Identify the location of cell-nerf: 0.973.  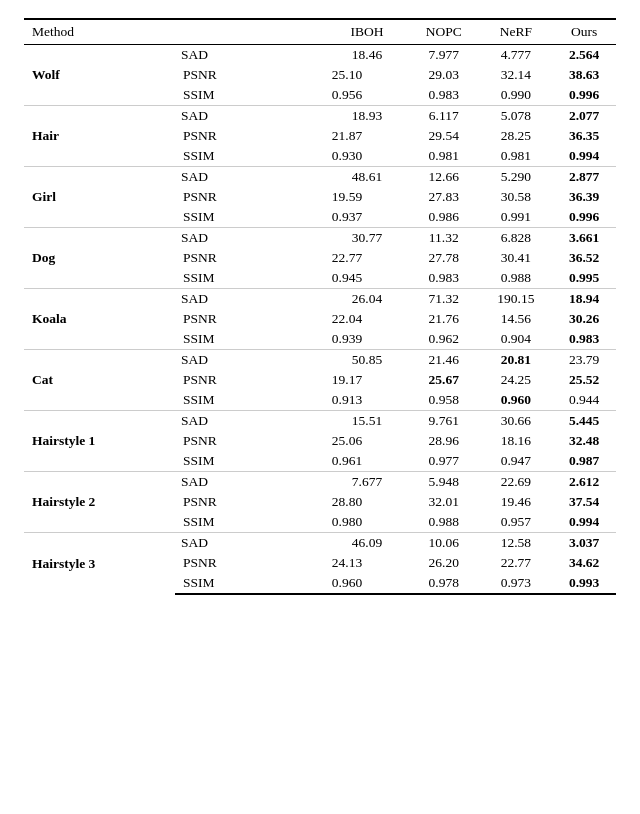
(516, 584).